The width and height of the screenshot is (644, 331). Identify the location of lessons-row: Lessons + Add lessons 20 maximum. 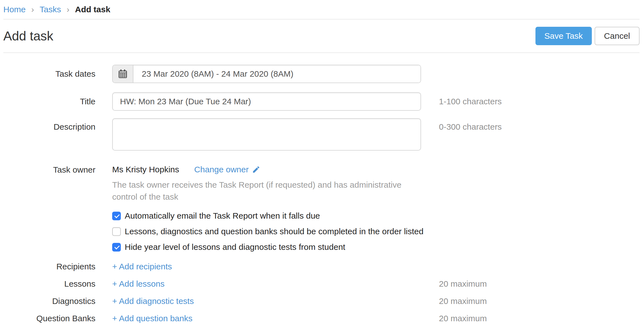
(321, 284).